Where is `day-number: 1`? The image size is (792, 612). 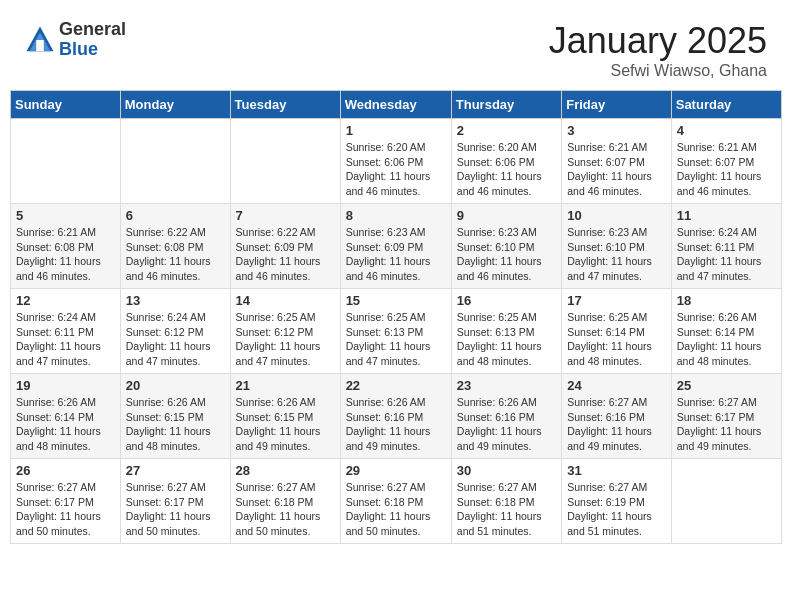
day-number: 1 is located at coordinates (396, 130).